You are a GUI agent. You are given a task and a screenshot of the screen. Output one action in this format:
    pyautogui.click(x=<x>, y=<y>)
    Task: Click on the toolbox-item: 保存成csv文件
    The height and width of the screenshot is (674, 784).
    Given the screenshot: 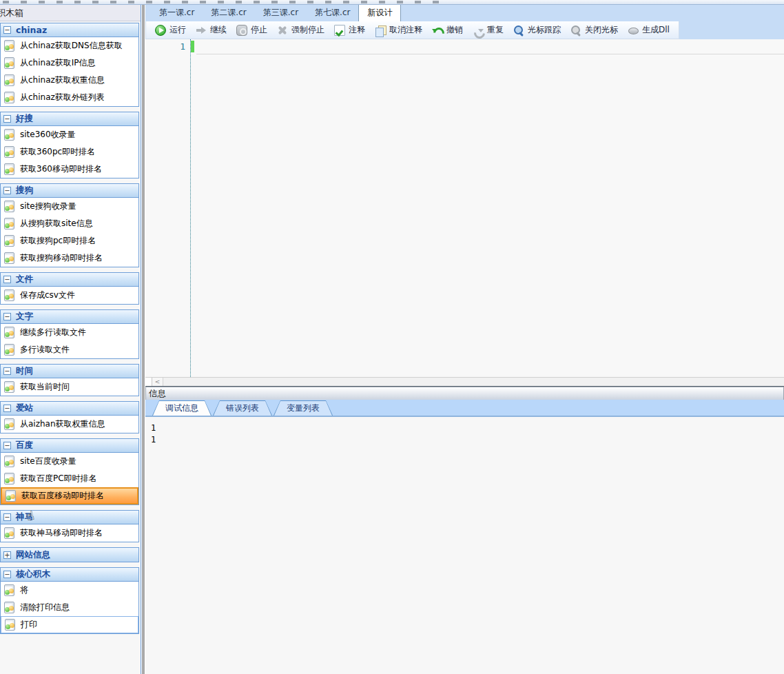 What is the action you would take?
    pyautogui.click(x=70, y=295)
    